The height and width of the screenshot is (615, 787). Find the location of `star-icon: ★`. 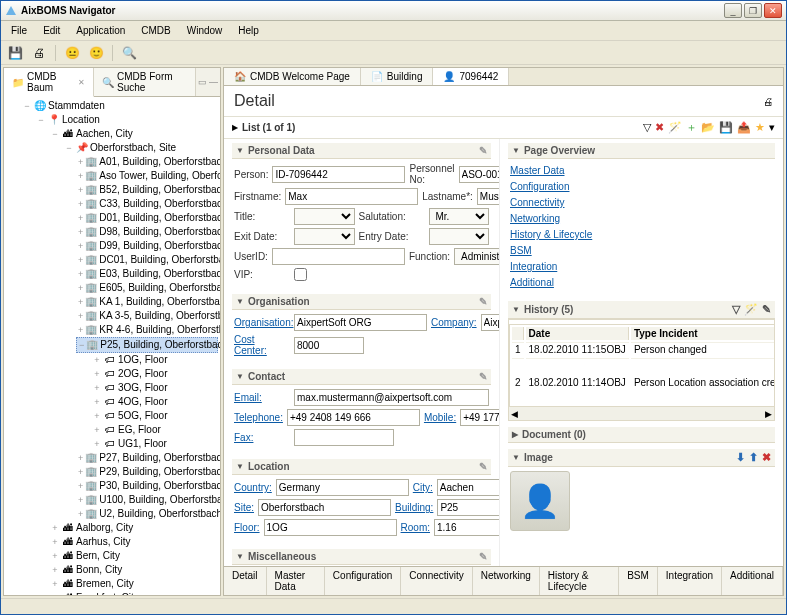

star-icon: ★ is located at coordinates (760, 128).